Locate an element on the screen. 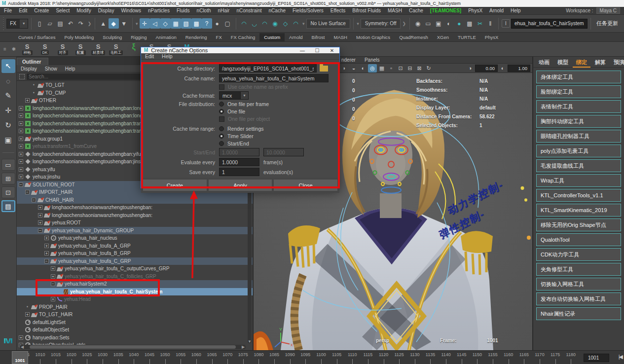 The height and width of the screenshot is (364, 624). current-frame-field: 1001 is located at coordinates (596, 358).